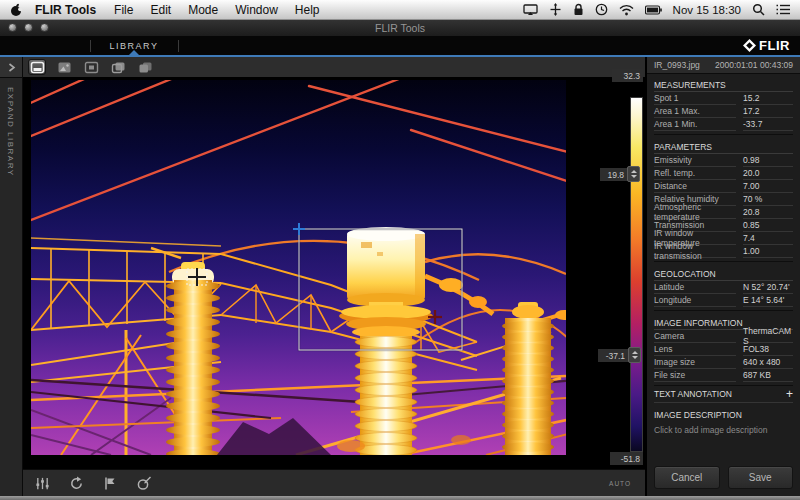 Image resolution: width=800 pixels, height=500 pixels. Describe the element at coordinates (724, 350) in the screenshot. I see `table-row: Lens FOL38` at that location.